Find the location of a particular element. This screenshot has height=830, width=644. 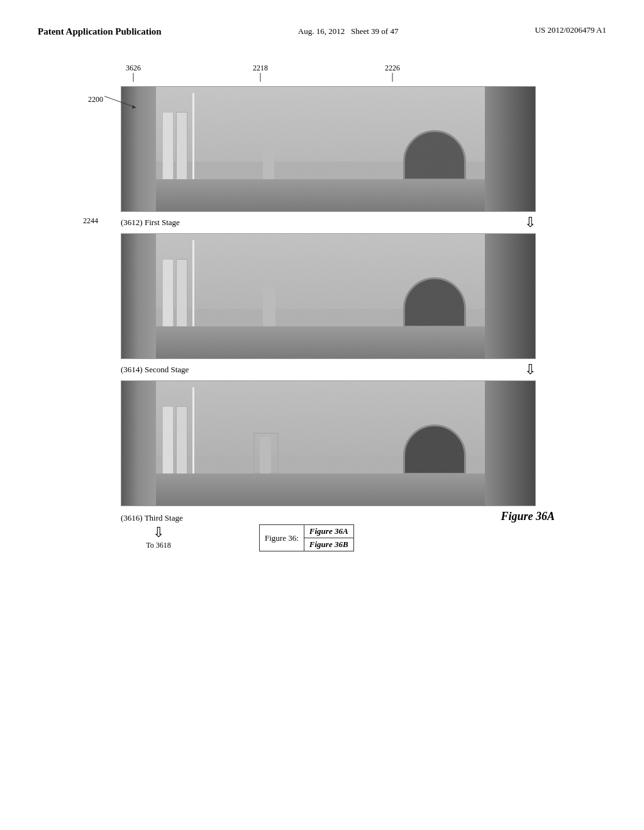

ref-2244: 2244 is located at coordinates (91, 221).